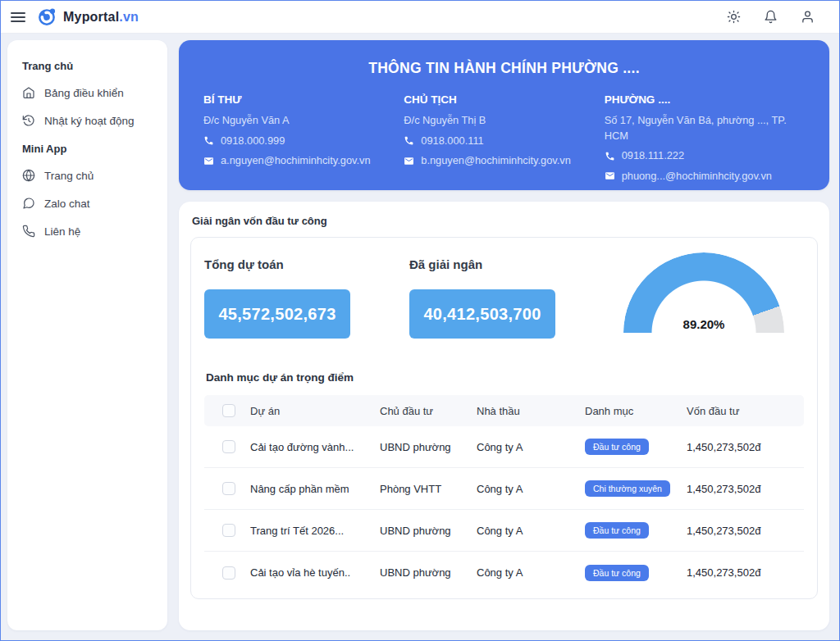  Describe the element at coordinates (304, 121) in the screenshot. I see `person-name: Đ/c Nguyễn Văn A` at that location.